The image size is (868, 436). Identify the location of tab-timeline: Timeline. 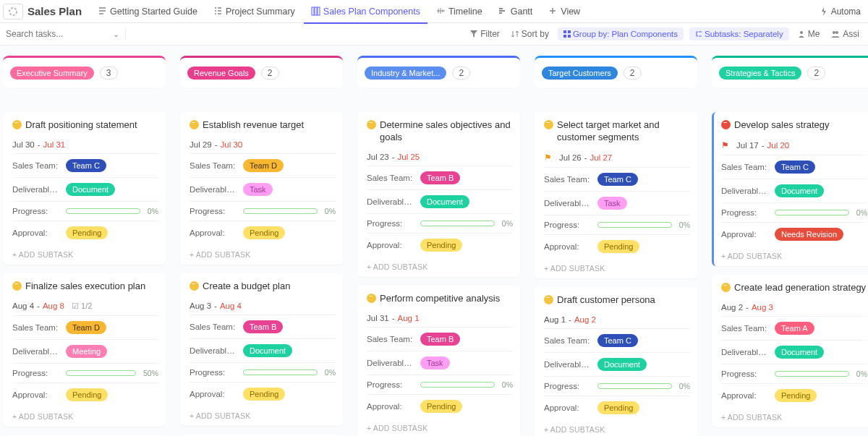
(459, 12).